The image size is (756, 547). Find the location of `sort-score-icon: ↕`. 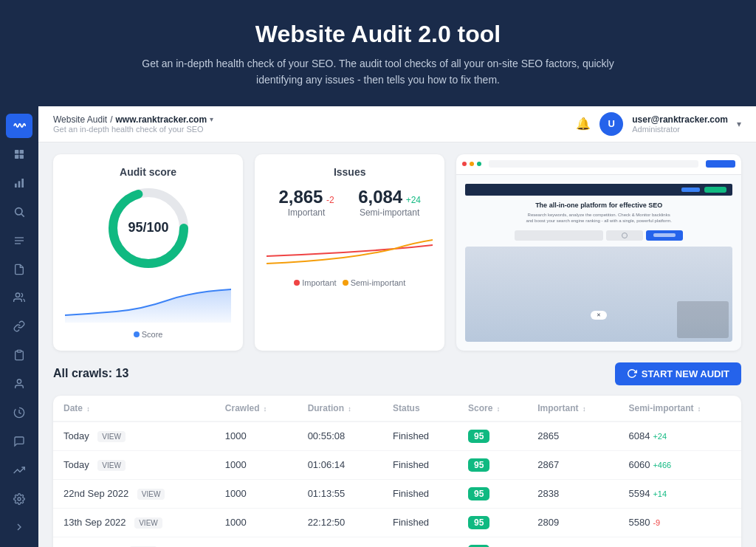

sort-score-icon: ↕ is located at coordinates (499, 409).